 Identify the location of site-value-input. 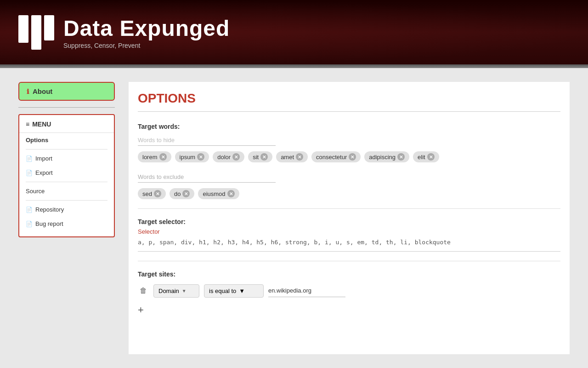
(307, 291).